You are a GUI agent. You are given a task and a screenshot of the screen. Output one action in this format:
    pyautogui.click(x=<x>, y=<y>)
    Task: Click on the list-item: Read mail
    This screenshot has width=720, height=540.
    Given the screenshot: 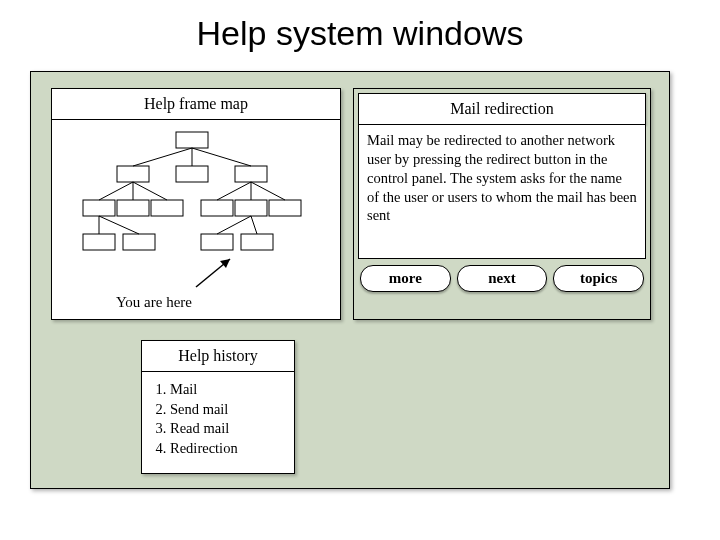 What is the action you would take?
    pyautogui.click(x=229, y=429)
    